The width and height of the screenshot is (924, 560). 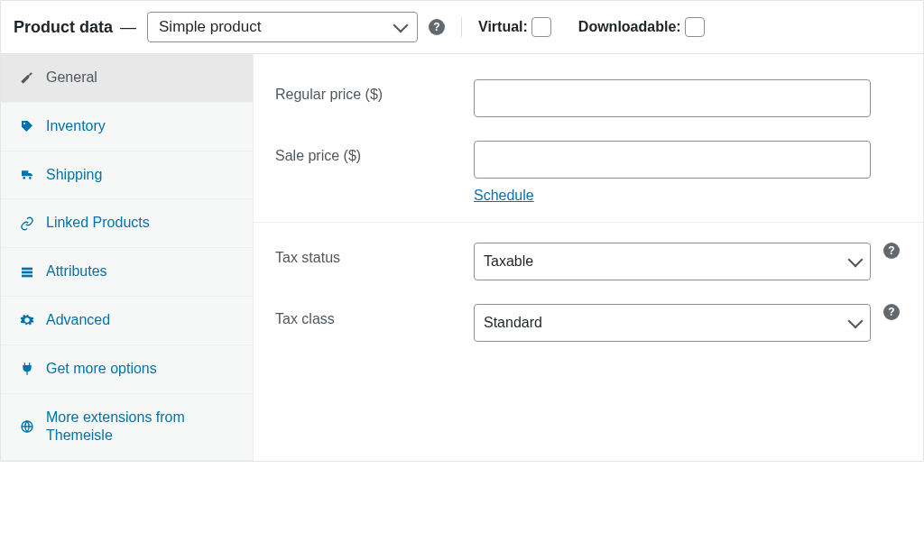 What do you see at coordinates (513, 323) in the screenshot?
I see `tax-class-value: Standard` at bounding box center [513, 323].